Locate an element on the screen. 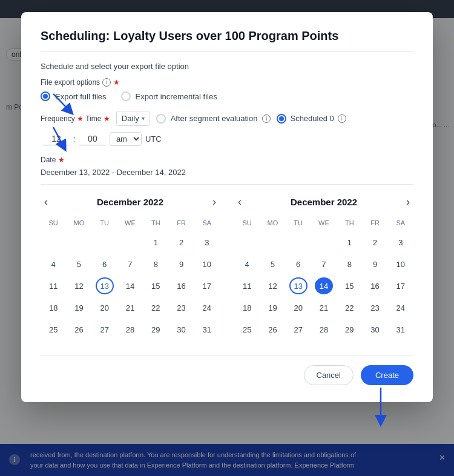  time-hour-input is located at coordinates (56, 139).